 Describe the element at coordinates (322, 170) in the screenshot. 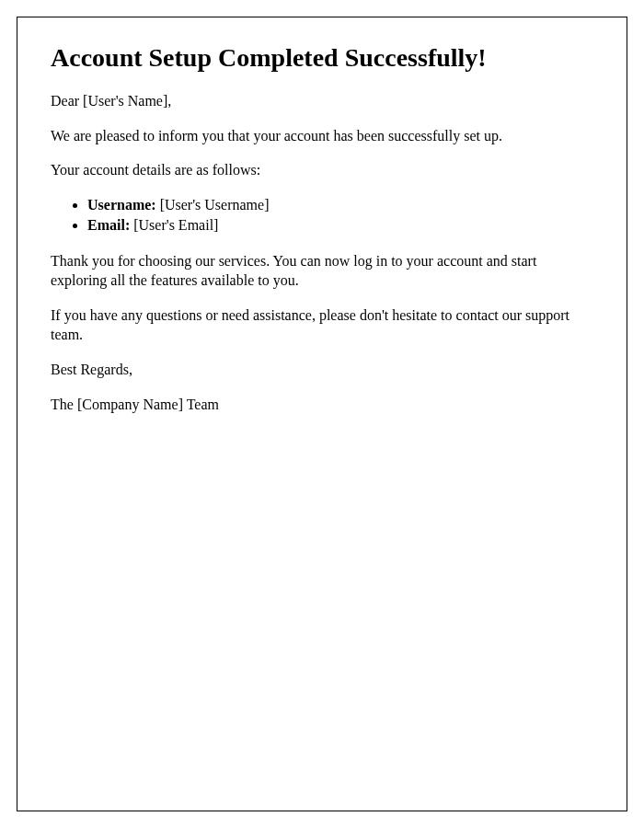

I see `details-intro: Your account details are as follows:` at that location.